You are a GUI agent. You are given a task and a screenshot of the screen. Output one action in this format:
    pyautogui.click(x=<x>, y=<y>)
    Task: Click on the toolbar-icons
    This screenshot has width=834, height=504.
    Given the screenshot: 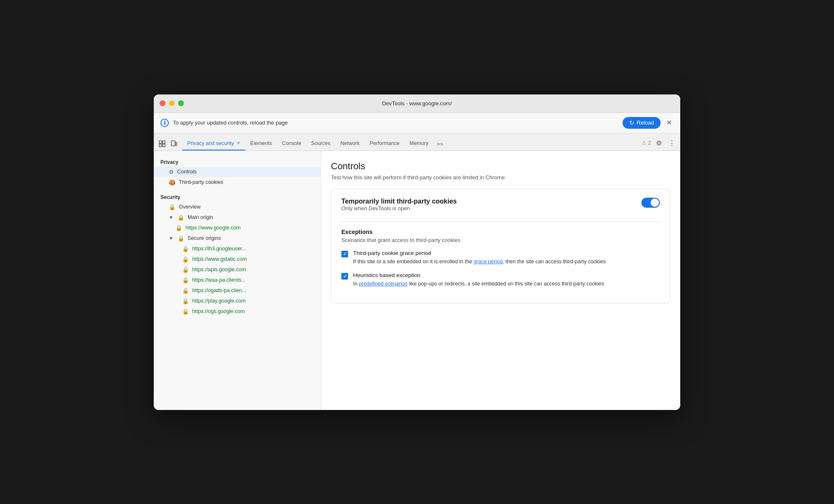 What is the action you would take?
    pyautogui.click(x=168, y=145)
    